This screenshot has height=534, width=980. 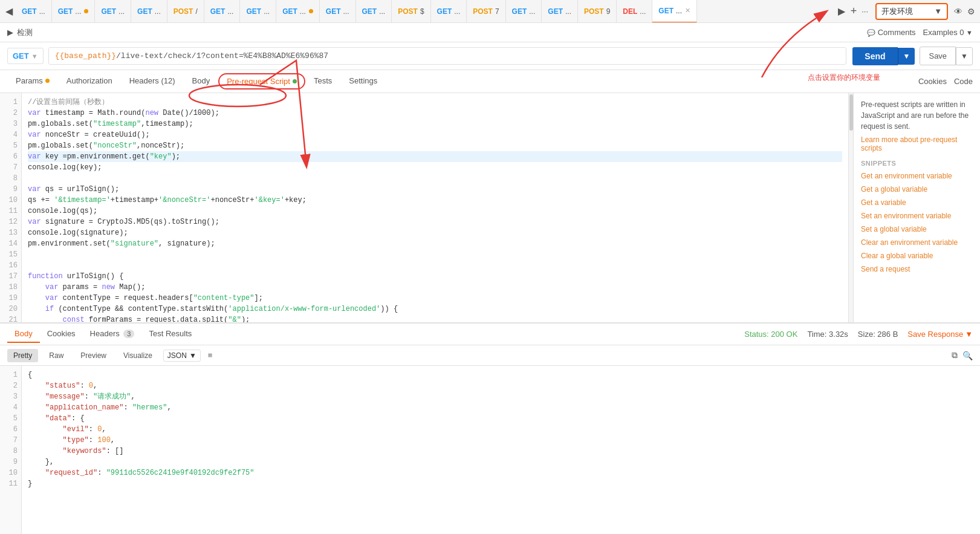 I want to click on tab-actions: ▶ + ···, so click(x=852, y=11).